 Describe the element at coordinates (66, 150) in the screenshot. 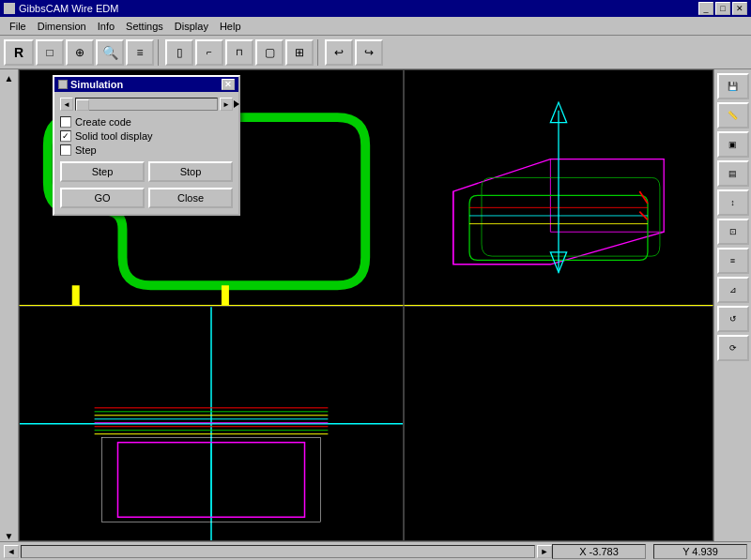

I see `step-checkbox` at that location.